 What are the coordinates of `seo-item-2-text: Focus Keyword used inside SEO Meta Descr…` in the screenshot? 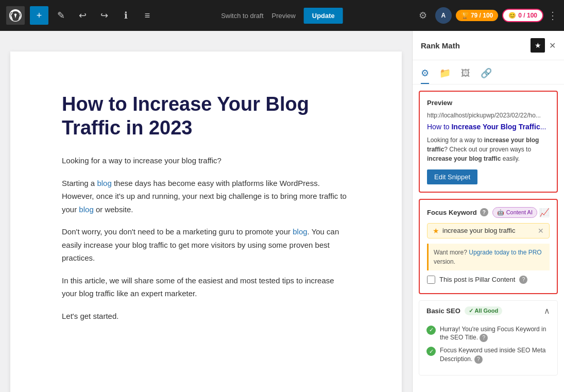 It's located at (495, 355).